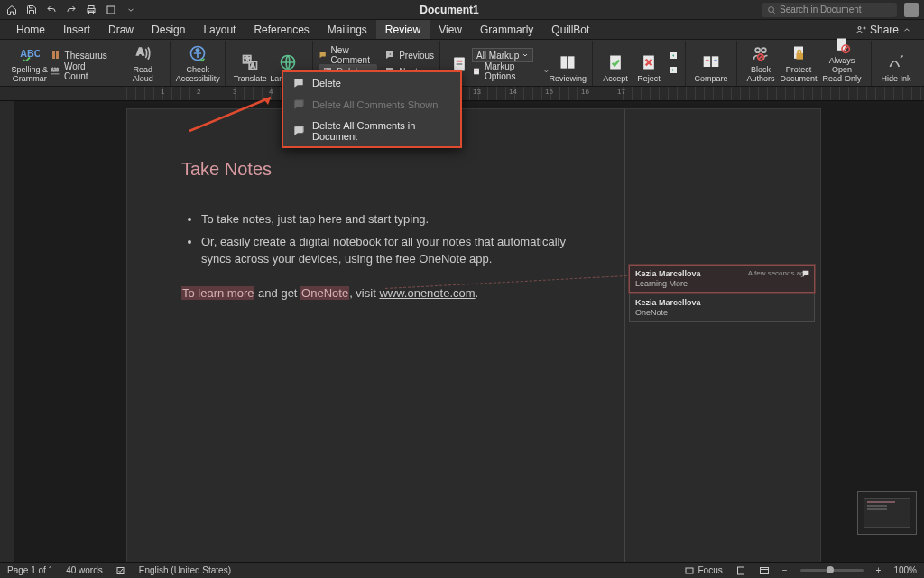 This screenshot has height=578, width=924. What do you see at coordinates (806, 274) in the screenshot?
I see `comment-bubble-icon` at bounding box center [806, 274].